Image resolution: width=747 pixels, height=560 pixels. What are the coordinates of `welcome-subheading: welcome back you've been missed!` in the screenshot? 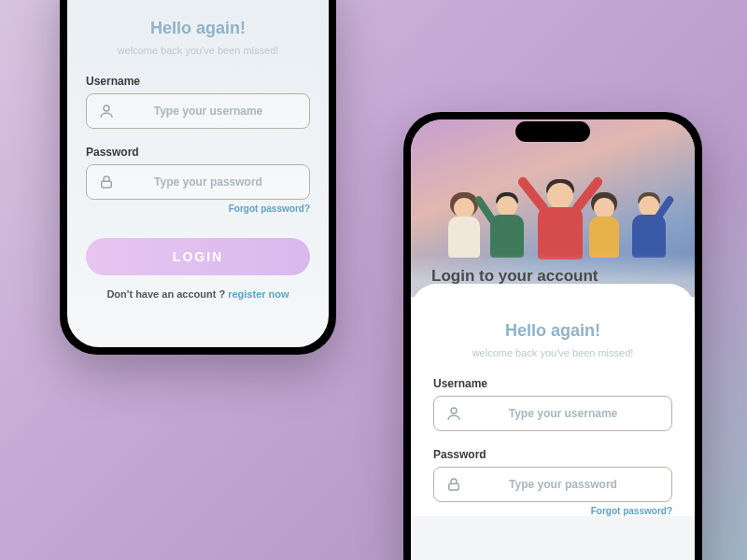 It's located at (198, 50).